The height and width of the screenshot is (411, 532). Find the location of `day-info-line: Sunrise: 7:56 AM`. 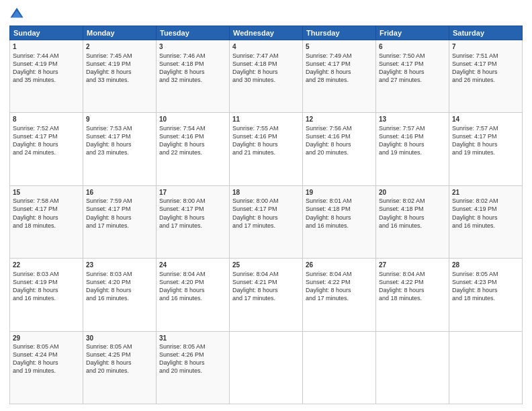

day-info-line: Sunrise: 7:56 AM is located at coordinates (339, 128).